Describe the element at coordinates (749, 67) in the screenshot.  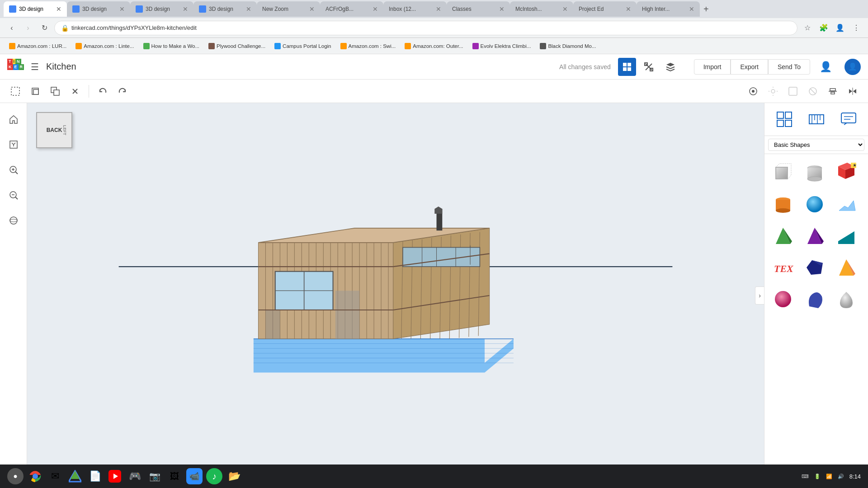
I see `export-button: Export` at that location.